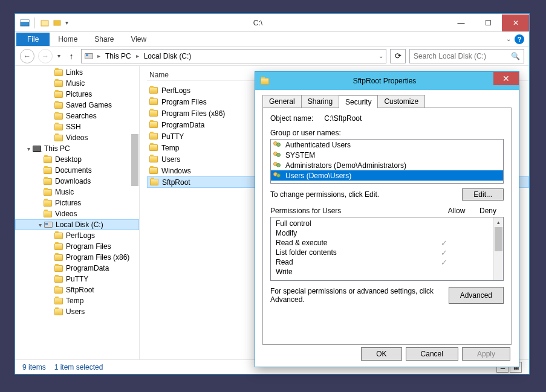  I want to click on tree-item: Downloads, so click(77, 181).